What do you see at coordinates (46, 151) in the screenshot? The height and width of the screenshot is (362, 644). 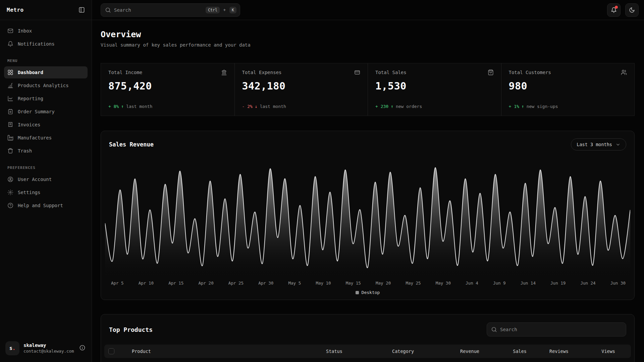 I see `sidebar-item-trash: Trash` at bounding box center [46, 151].